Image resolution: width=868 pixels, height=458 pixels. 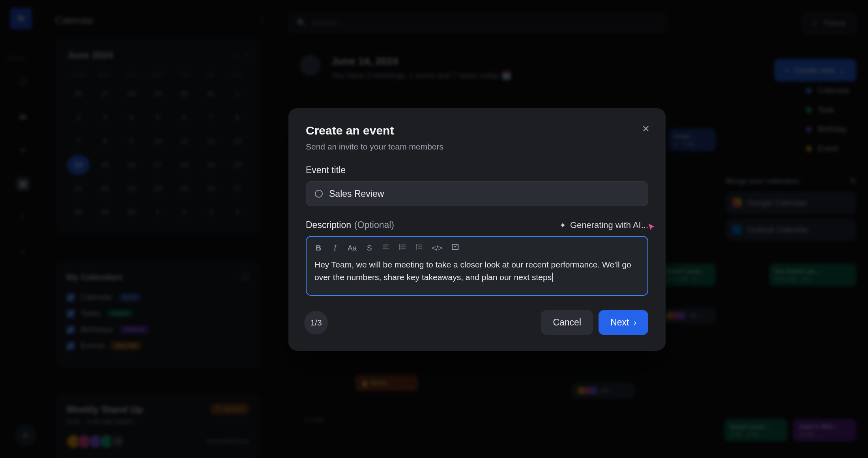 What do you see at coordinates (567, 323) in the screenshot?
I see `cancel-button: Cancel` at bounding box center [567, 323].